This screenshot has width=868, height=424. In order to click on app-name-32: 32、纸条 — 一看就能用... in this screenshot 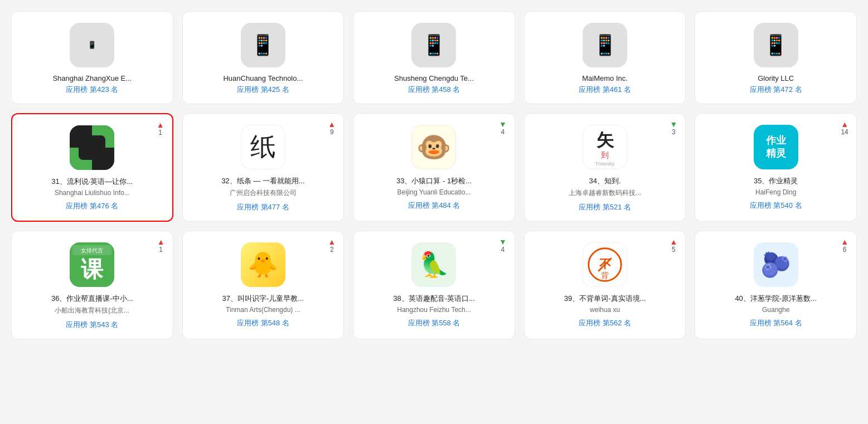, I will do `click(263, 181)`.